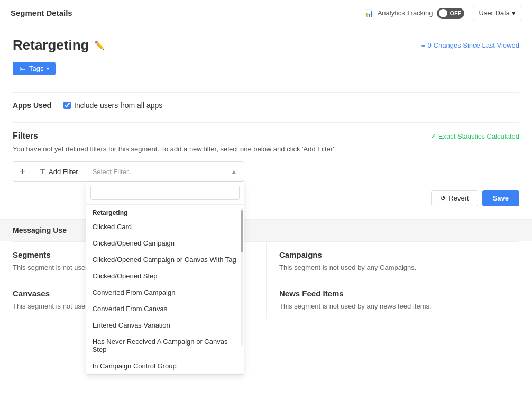  I want to click on tag-icon: 🏷, so click(22, 69).